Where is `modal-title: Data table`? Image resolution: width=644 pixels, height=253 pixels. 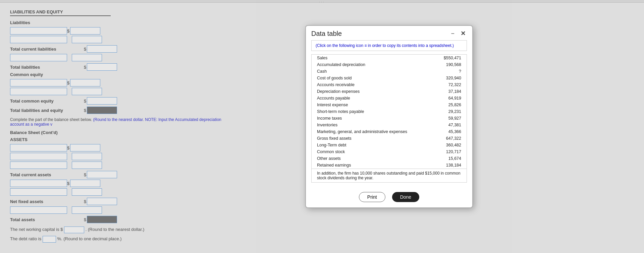
modal-title: Data table is located at coordinates (327, 34).